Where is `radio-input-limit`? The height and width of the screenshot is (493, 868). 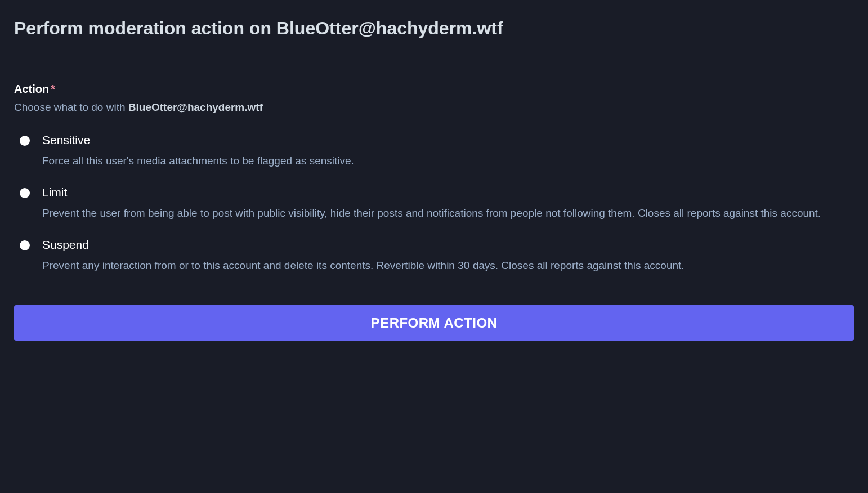 radio-input-limit is located at coordinates (25, 193).